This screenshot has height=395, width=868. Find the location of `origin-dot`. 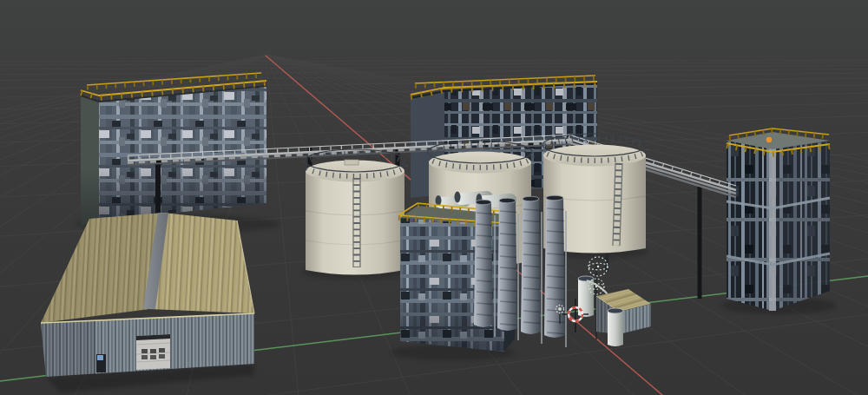

origin-dot is located at coordinates (769, 140).